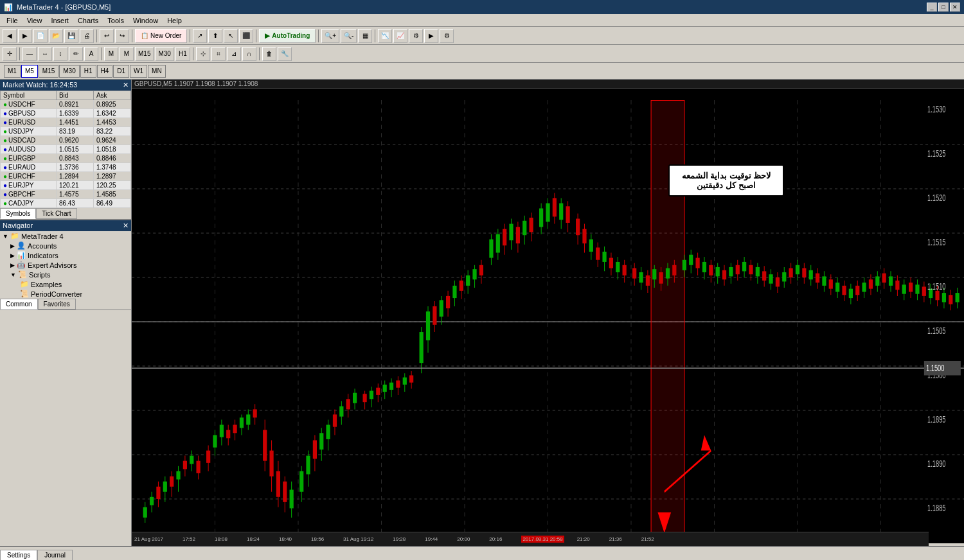  I want to click on bottom-tab-journal: Journal, so click(55, 555).